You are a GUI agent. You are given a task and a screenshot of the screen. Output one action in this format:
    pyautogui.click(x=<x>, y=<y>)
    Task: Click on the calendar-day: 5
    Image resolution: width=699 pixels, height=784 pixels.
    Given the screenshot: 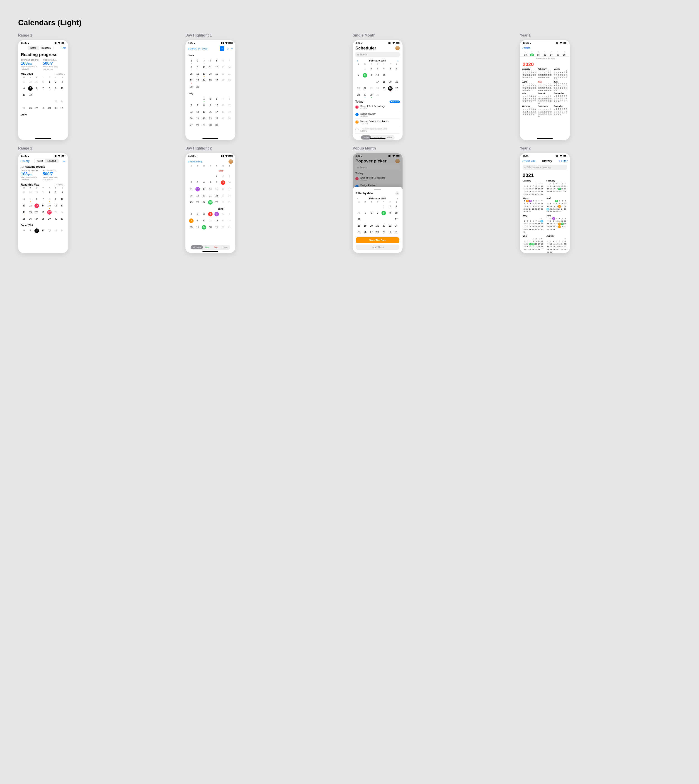 What is the action you would take?
    pyautogui.click(x=30, y=88)
    